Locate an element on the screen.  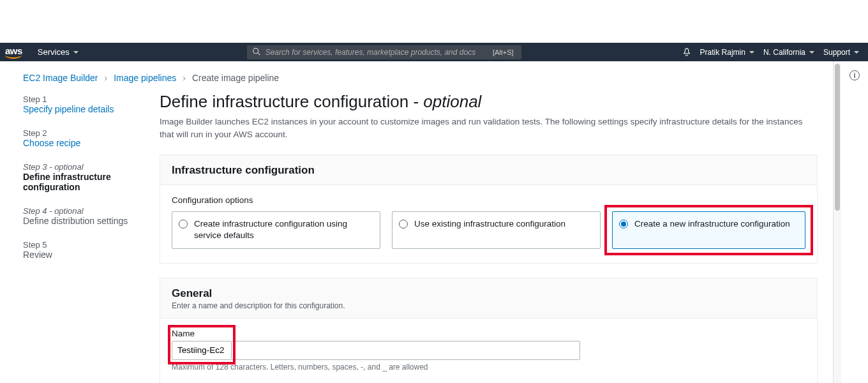
name-help-text: Maximum of 128 characters. Letters, numb… is located at coordinates (489, 367).